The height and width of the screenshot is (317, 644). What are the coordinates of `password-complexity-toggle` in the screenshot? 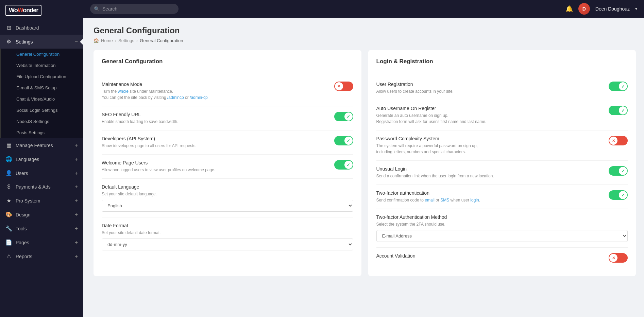 It's located at (618, 141).